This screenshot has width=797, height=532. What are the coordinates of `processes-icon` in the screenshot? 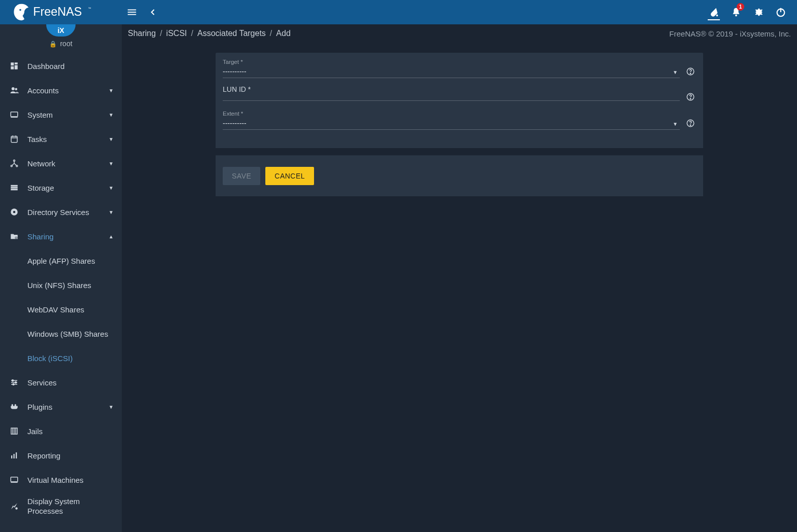 It's located at (14, 506).